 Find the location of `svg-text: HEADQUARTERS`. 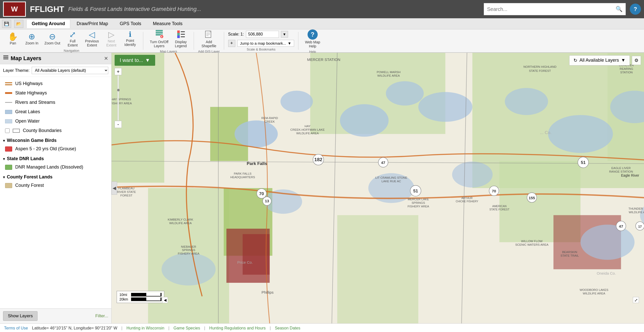

svg-text: HEADQUARTERS is located at coordinates (243, 177).